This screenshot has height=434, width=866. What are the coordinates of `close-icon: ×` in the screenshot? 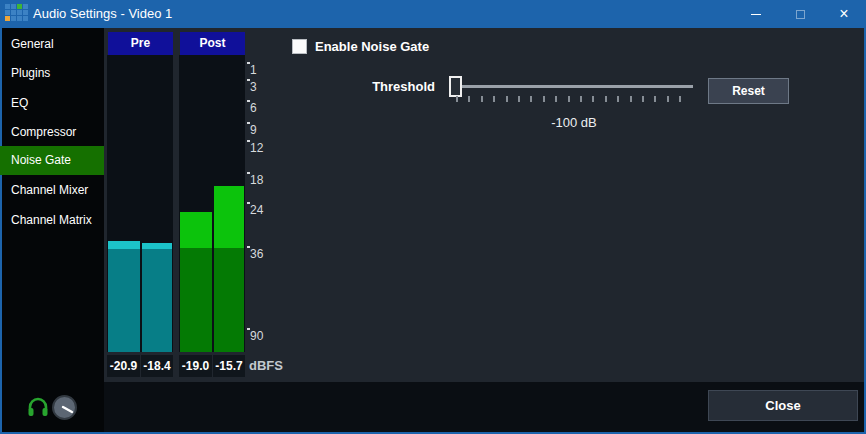 It's located at (844, 14).